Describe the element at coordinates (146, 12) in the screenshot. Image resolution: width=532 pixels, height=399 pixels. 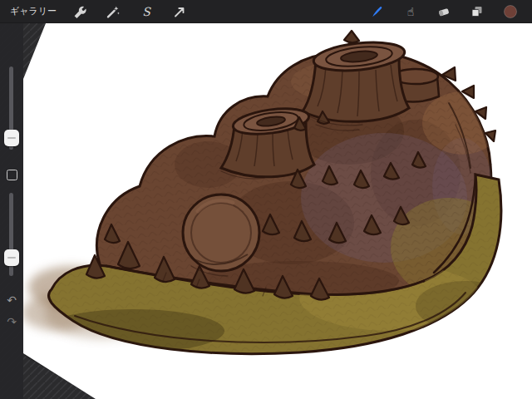
I see `selection-s-icon: S` at that location.